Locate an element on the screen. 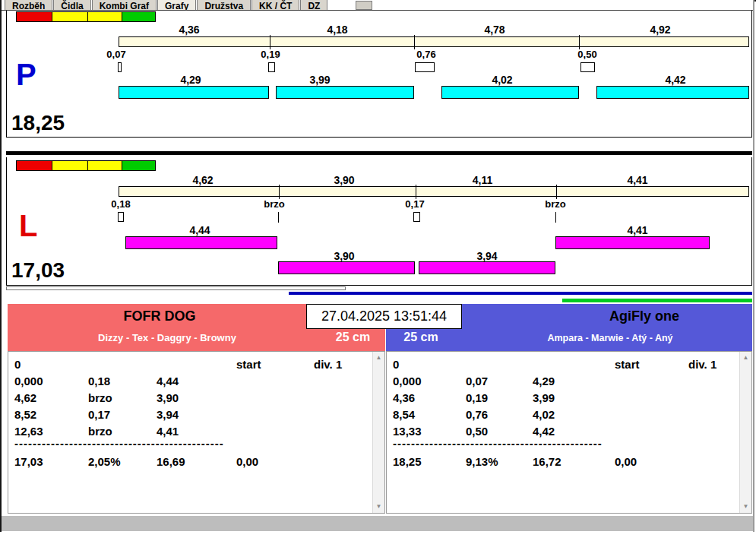 Image resolution: width=756 pixels, height=544 pixels. table-cell: 4,44 is located at coordinates (167, 381).